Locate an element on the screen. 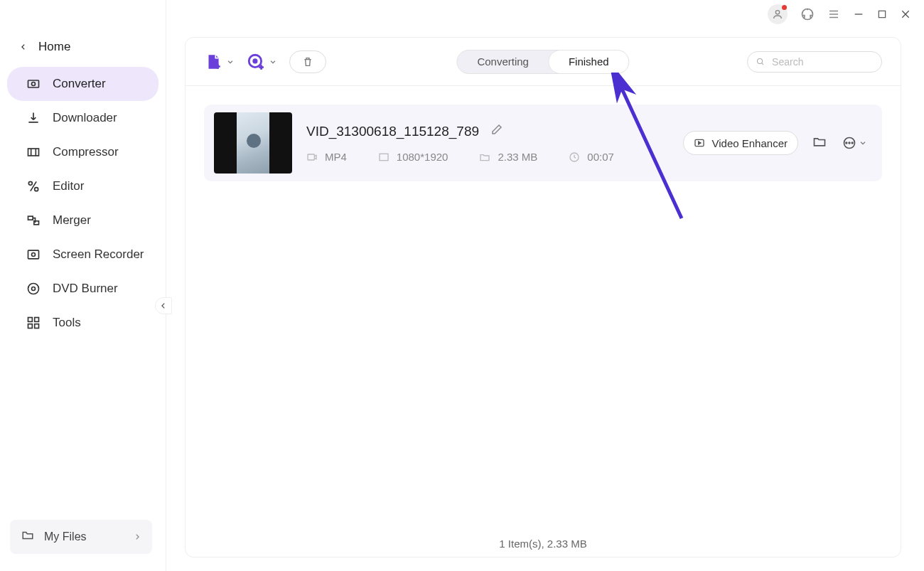 The width and height of the screenshot is (924, 571). chevron-left-icon is located at coordinates (23, 47).